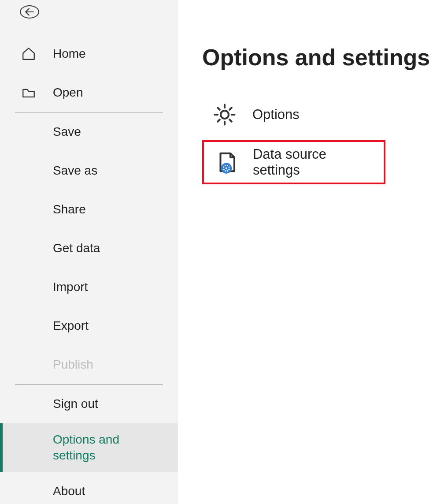 This screenshot has width=444, height=504. I want to click on sidebar-item-label: Share, so click(115, 209).